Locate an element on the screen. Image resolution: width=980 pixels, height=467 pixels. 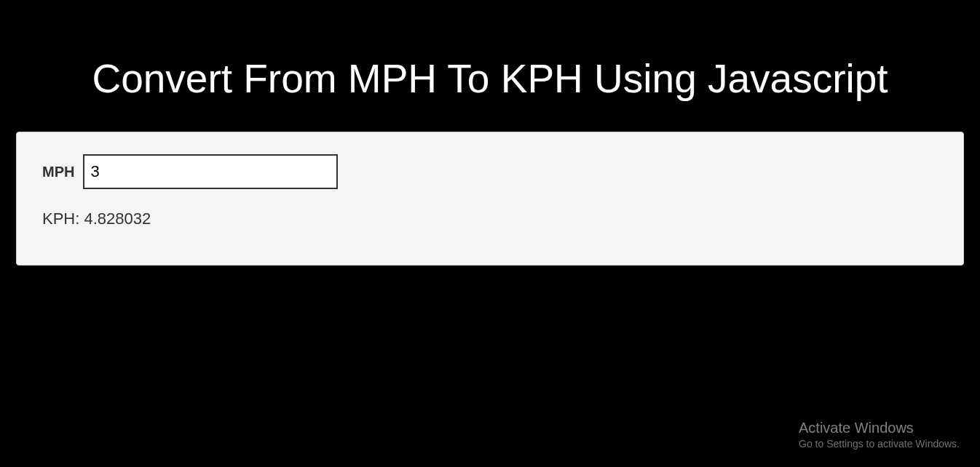
mph-label: MPH is located at coordinates (58, 172).